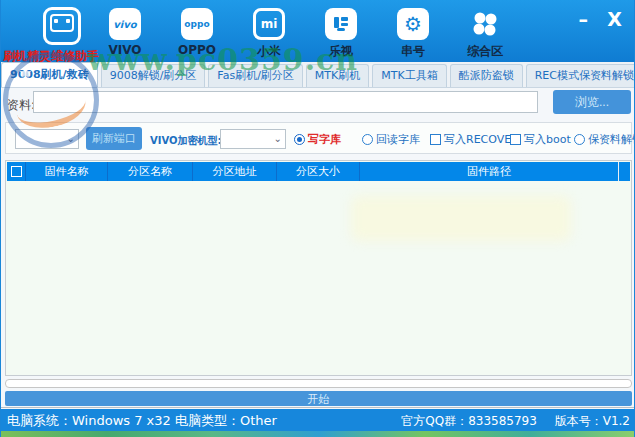 Image resolution: width=635 pixels, height=437 pixels. I want to click on col-partition-name: 分区名称, so click(150, 172).